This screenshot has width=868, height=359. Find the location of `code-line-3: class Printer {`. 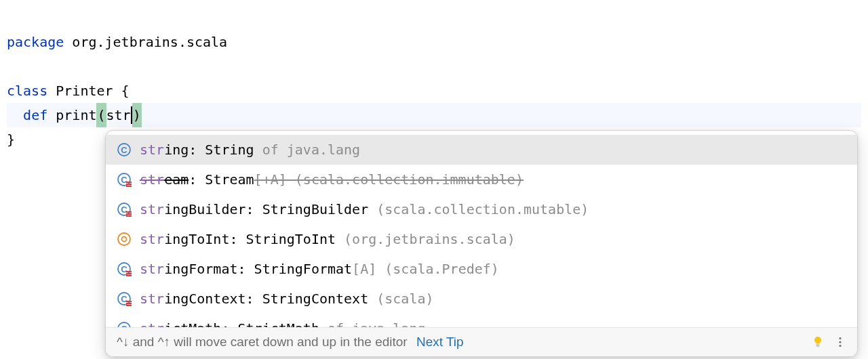

code-line-3: class Printer { is located at coordinates (68, 91).